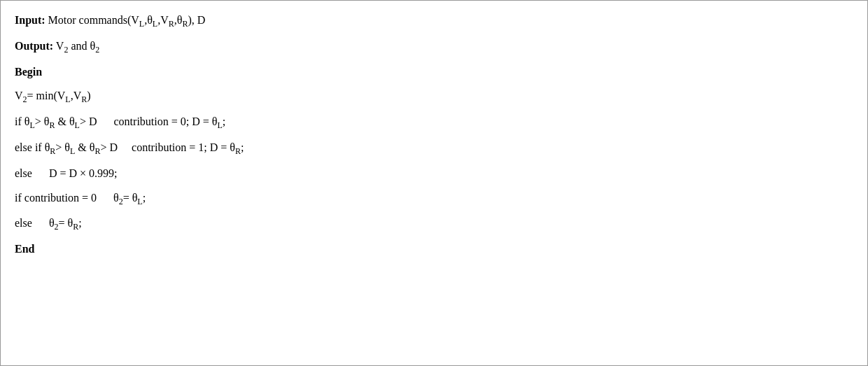  What do you see at coordinates (434, 48) in the screenshot?
I see `output-line: Output: V2 and θ2` at bounding box center [434, 48].